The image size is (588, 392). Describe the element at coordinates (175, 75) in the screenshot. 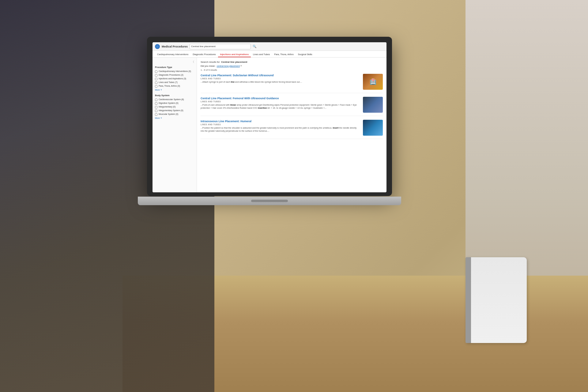

I see `filter-diagnostic: Diagnostic Procedures (2)` at that location.